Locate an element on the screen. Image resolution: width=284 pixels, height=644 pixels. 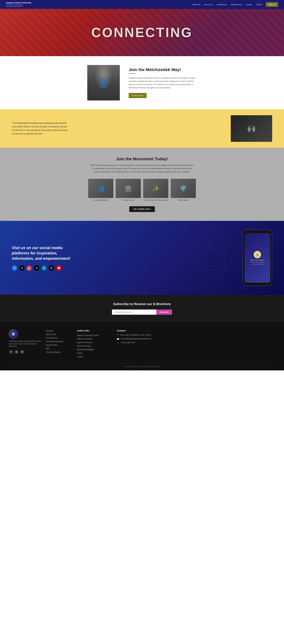
footer-nav-melchizedek: The Melchizedek Way is located at coordinates (59, 342).